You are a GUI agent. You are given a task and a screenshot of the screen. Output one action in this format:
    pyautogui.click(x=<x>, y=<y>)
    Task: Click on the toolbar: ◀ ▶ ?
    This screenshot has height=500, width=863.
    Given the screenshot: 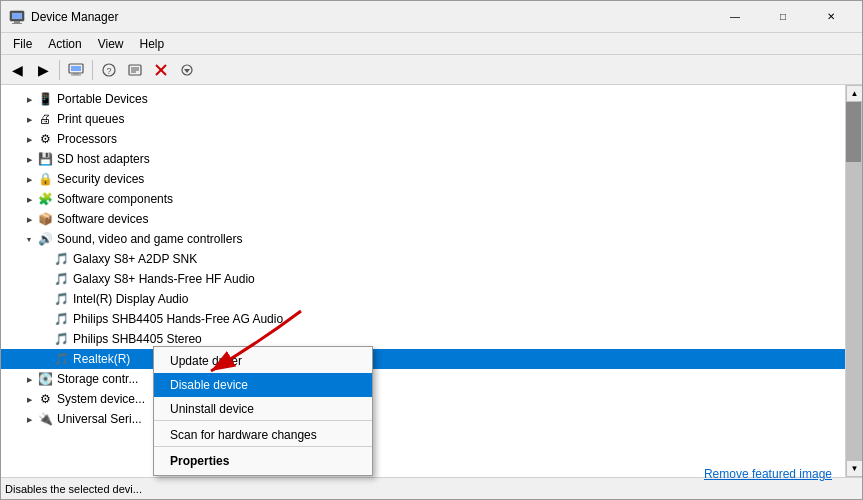 What is the action you would take?
    pyautogui.click(x=432, y=70)
    